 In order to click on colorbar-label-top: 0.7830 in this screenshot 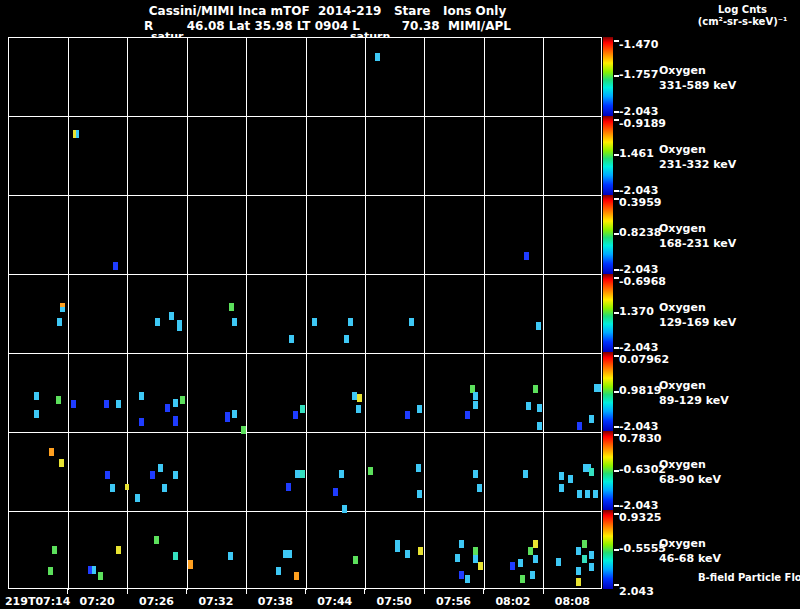, I will do `click(640, 438)`.